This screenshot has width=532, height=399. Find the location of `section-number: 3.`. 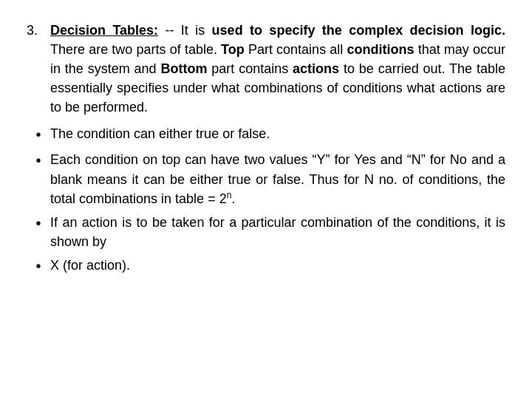

section-number: 3. is located at coordinates (38, 30).